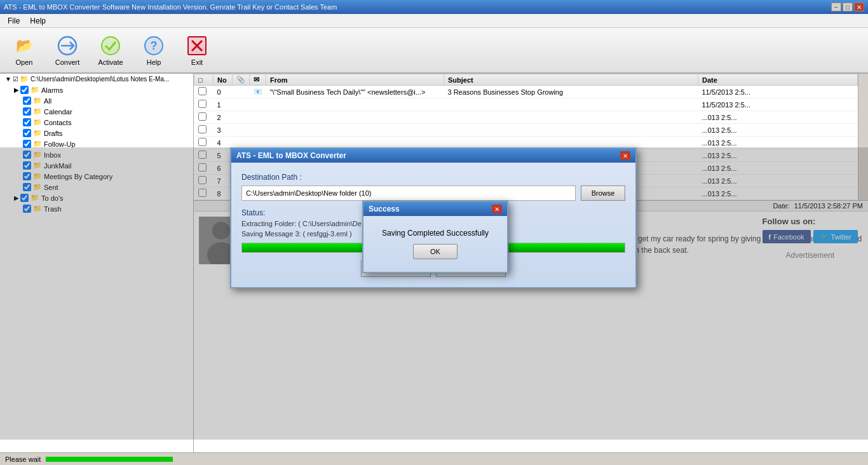 The height and width of the screenshot is (465, 868). What do you see at coordinates (435, 237) in the screenshot?
I see `success-dialog: Success ✕ Saving Completed Successfully …` at bounding box center [435, 237].